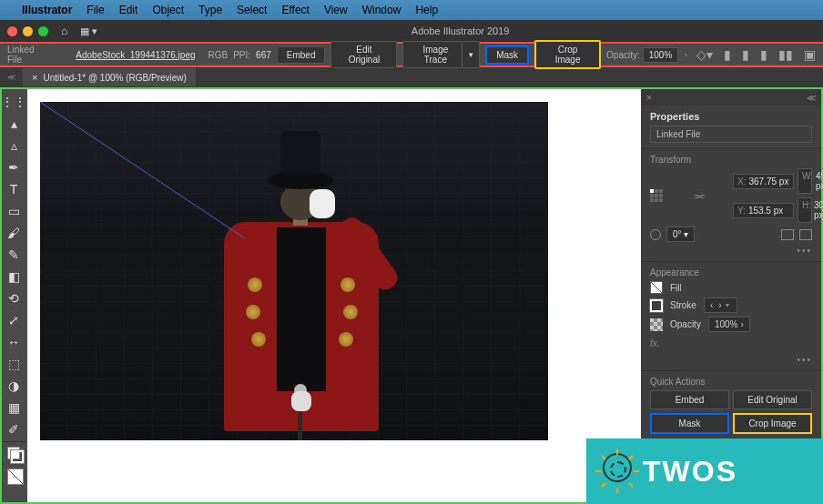 The height and width of the screenshot is (504, 823). What do you see at coordinates (731, 160) in the screenshot?
I see `transform-label: Transform` at bounding box center [731, 160].